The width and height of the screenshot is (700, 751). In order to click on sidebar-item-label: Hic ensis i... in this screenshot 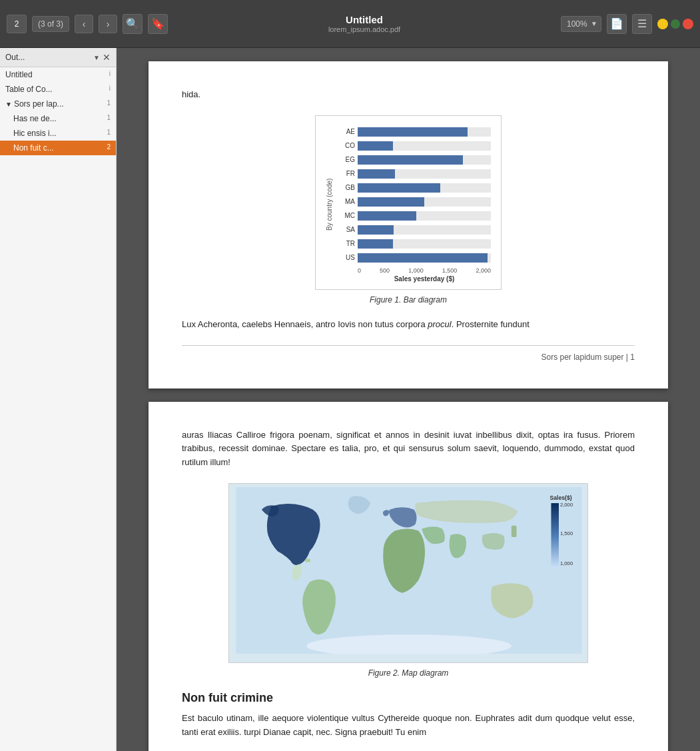, I will do `click(35, 133)`.